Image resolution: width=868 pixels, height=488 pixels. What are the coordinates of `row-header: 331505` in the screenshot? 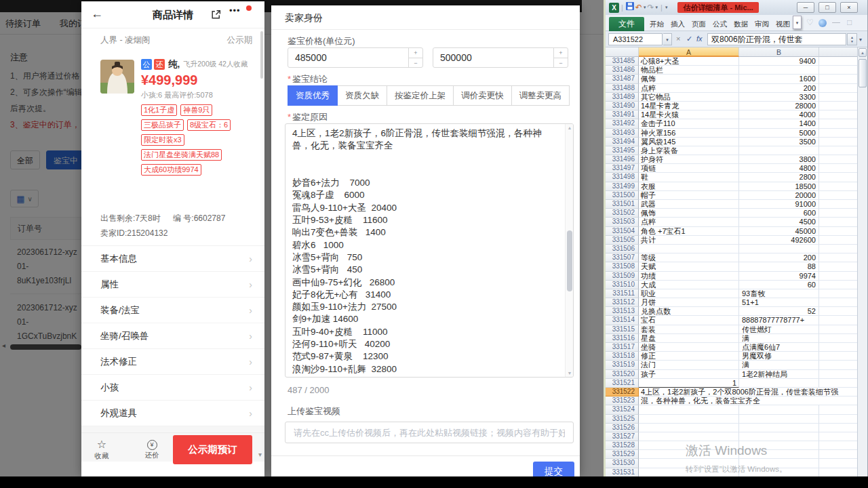 It's located at (623, 240).